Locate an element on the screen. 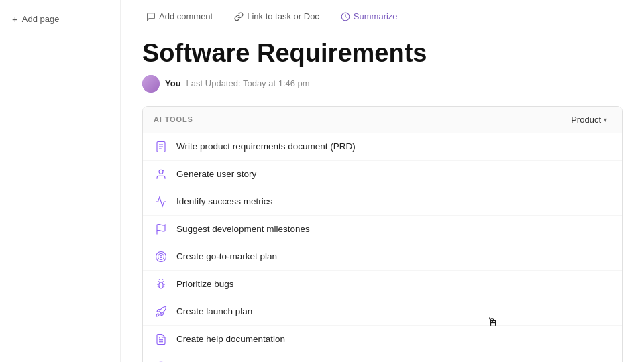  link-to-task-button: Link to task or Doc is located at coordinates (276, 16).